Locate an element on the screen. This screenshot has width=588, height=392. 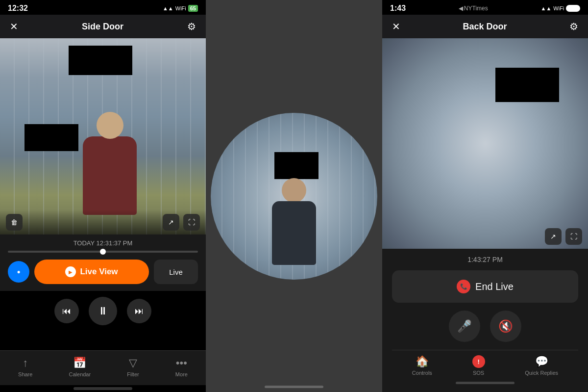
live-tab-button: Live is located at coordinates (176, 272).